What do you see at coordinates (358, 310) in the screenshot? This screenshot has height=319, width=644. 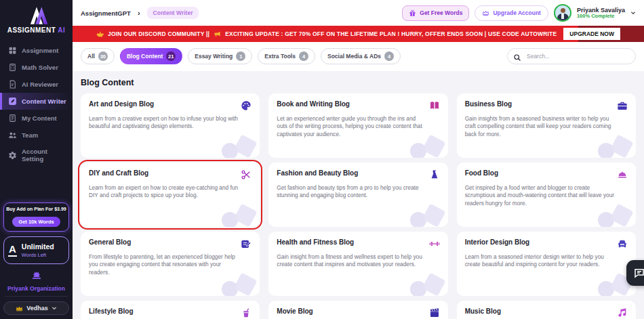 I see `card-movie-blog: Movie Blog Get the inside scoop on all t…` at bounding box center [358, 310].